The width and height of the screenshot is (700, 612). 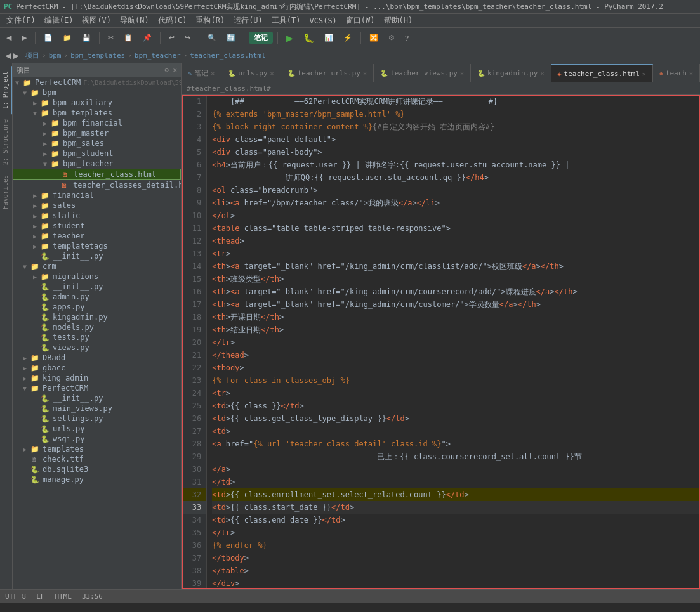 I want to click on toolbar-help: ?, so click(x=407, y=38).